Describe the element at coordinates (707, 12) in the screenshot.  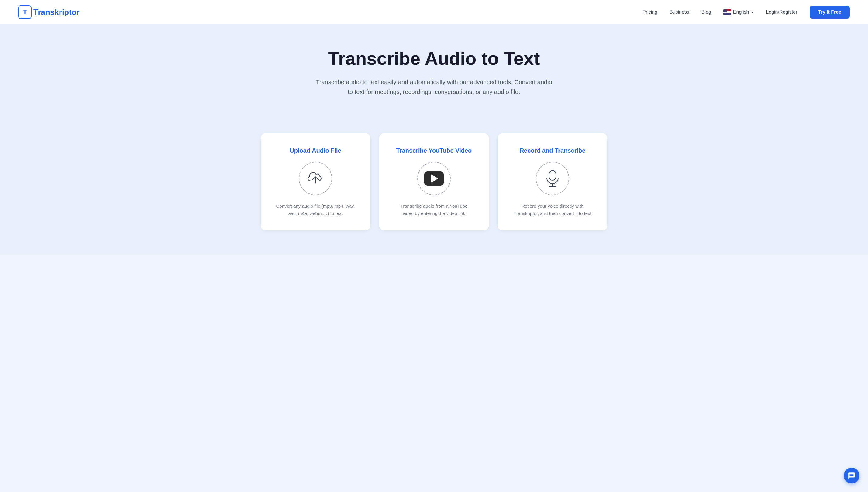
I see `nav-blog: Blog` at that location.